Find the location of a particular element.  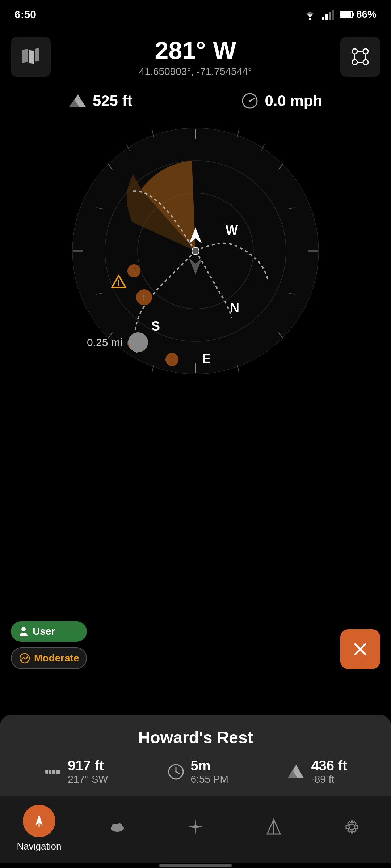

elev-stat-info: 436 ft -89 ft is located at coordinates (329, 772).